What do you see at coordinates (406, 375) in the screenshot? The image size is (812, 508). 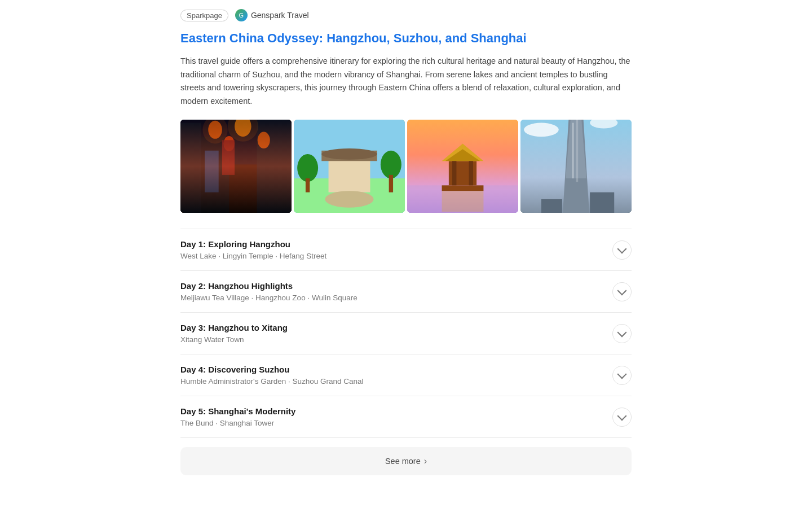 I see `itinerary-day-4: Day 4: Discovering Suzhou Humble Adminis…` at bounding box center [406, 375].